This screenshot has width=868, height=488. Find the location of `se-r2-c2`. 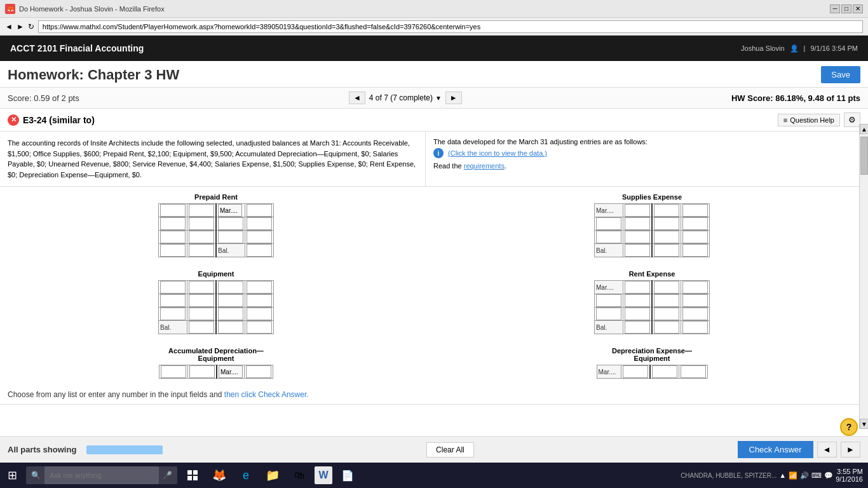

se-r2-c2 is located at coordinates (637, 224).